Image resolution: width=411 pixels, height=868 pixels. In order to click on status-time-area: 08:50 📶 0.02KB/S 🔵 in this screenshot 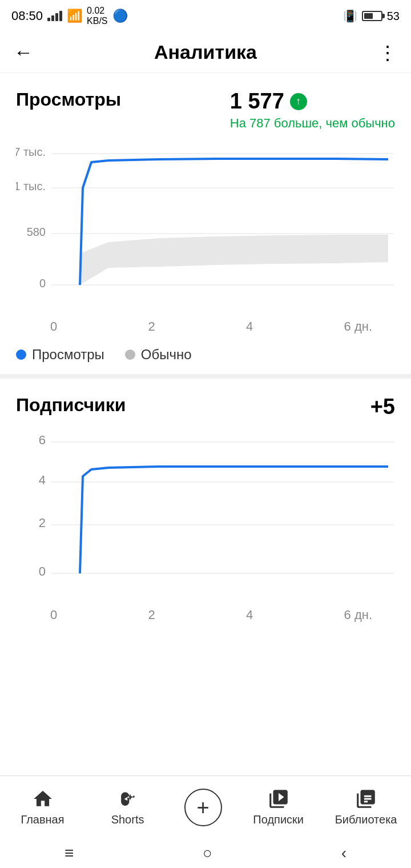, I will do `click(70, 16)`.